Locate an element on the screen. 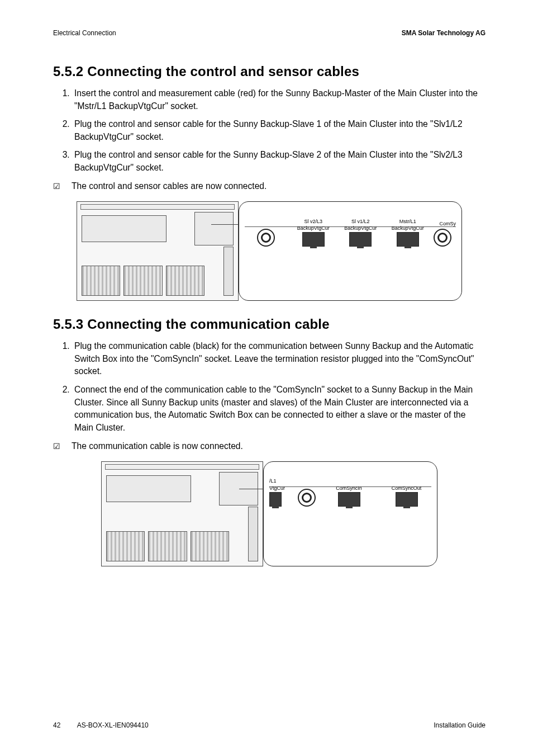  steps-552: Insert the control and measurement cable… is located at coordinates (269, 131).